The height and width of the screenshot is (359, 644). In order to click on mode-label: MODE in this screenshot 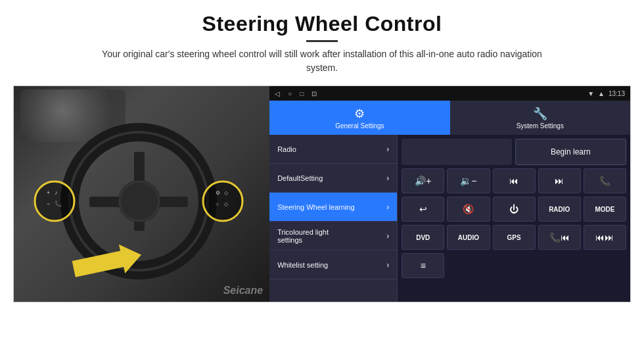, I will do `click(605, 209)`.